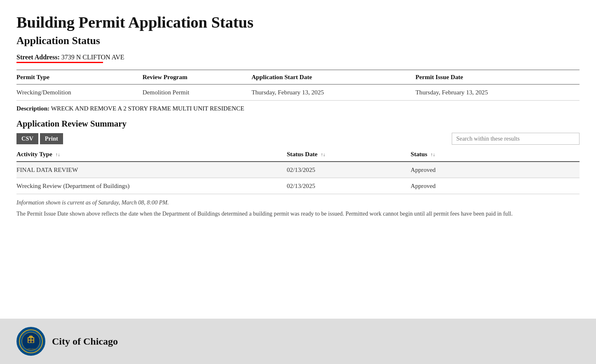 The height and width of the screenshot is (364, 596). I want to click on sort-activity-icon: ↑↓, so click(58, 155).